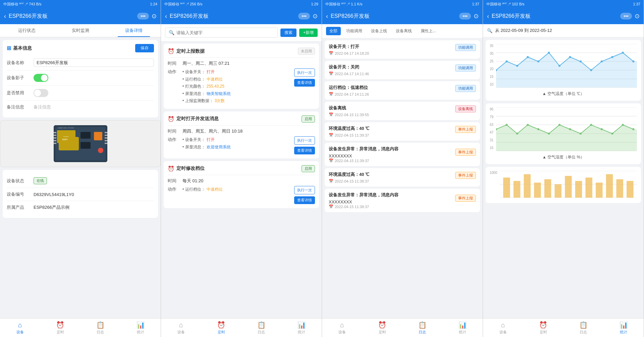 This screenshot has height=337, width=644. I want to click on timer-header-1: ⏰ 定时上报数据 未启用, so click(241, 53).